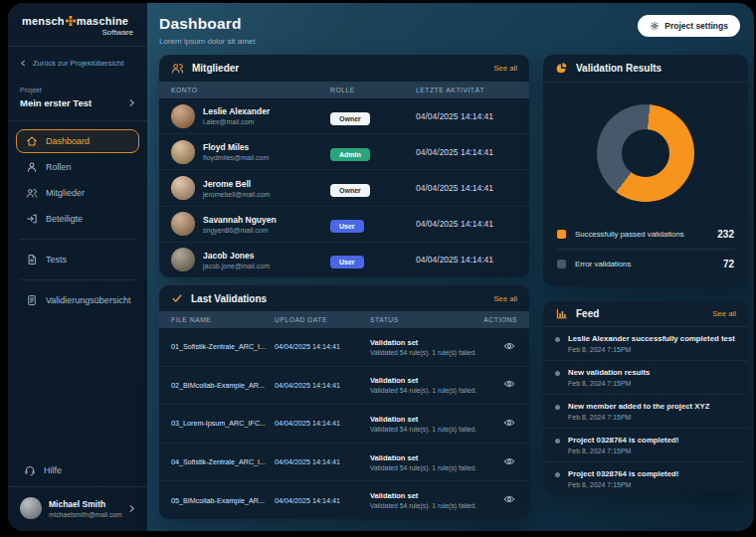 Image resolution: width=756 pixels, height=537 pixels. Describe the element at coordinates (177, 298) in the screenshot. I see `check-icon` at that location.